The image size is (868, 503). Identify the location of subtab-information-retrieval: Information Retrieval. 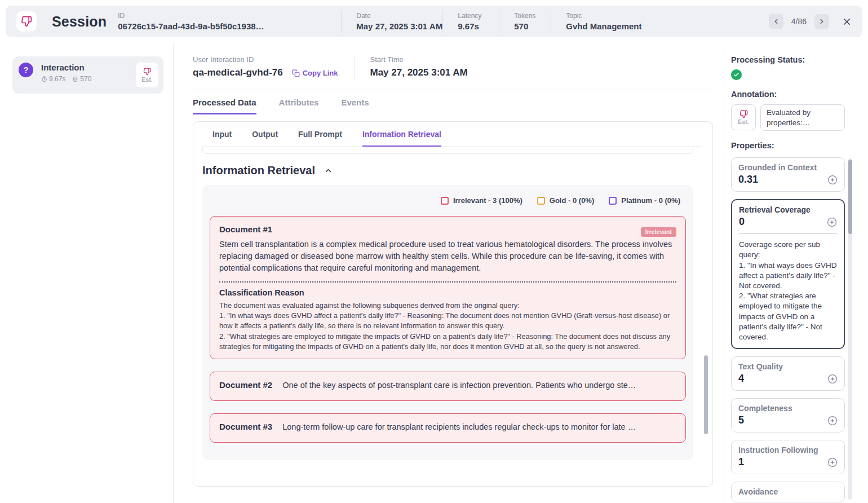
(402, 138).